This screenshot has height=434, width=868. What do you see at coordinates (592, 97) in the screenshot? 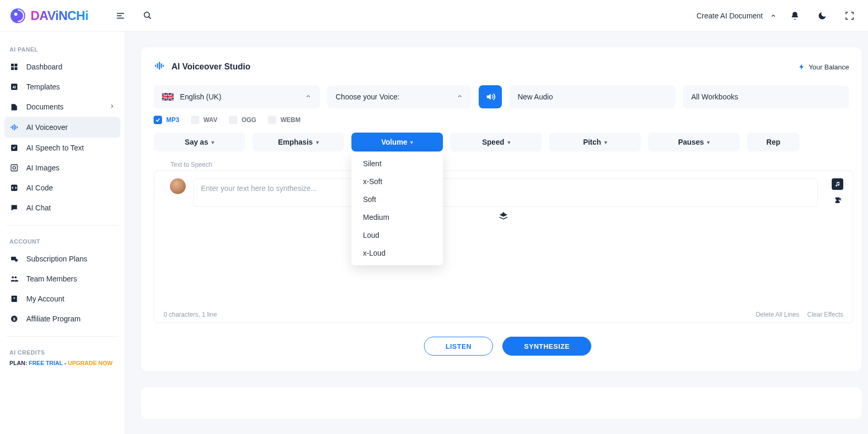
I see `audio-name-input` at bounding box center [592, 97].